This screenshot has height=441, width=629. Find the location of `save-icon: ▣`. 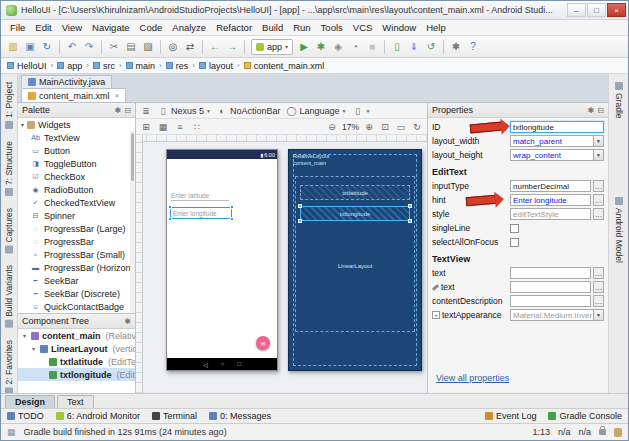

save-icon: ▣ is located at coordinates (30, 47).